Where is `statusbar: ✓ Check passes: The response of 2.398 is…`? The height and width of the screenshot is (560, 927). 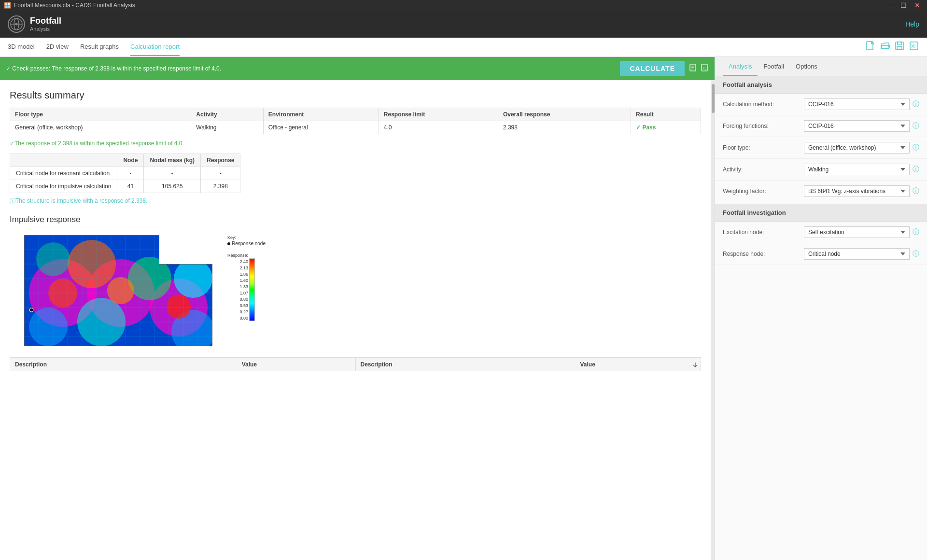
statusbar: ✓ Check passes: The response of 2.398 is… is located at coordinates (357, 69).